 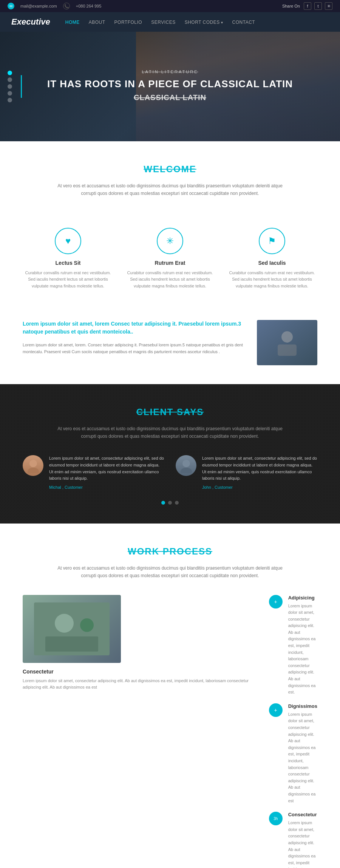 What do you see at coordinates (246, 472) in the screenshot?
I see `testimonial-2: Lorem ipsum dolor sit amet, consectetur …` at bounding box center [246, 472].